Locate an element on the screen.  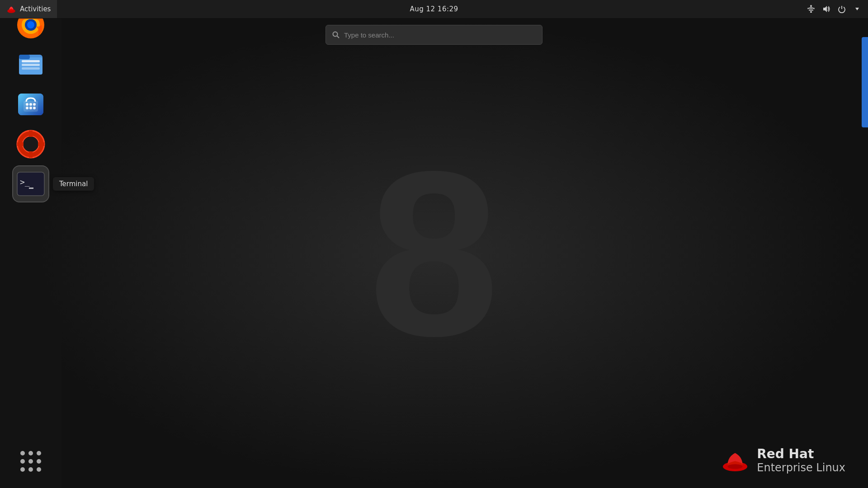
search-bar is located at coordinates (434, 35).